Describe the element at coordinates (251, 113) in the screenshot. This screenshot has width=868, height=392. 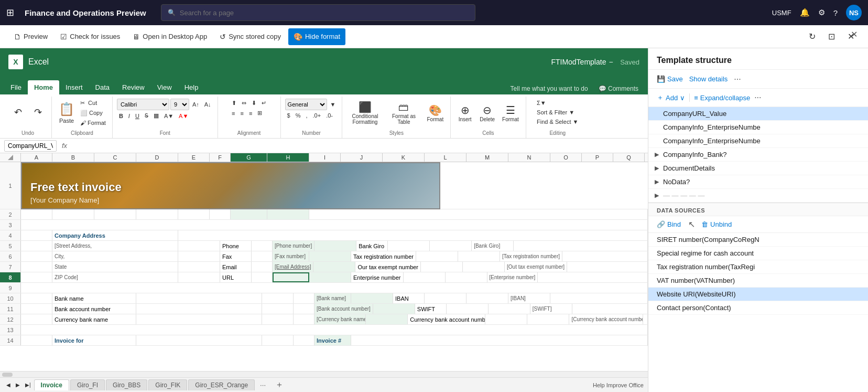
I see `align-right-button: ≡` at that location.